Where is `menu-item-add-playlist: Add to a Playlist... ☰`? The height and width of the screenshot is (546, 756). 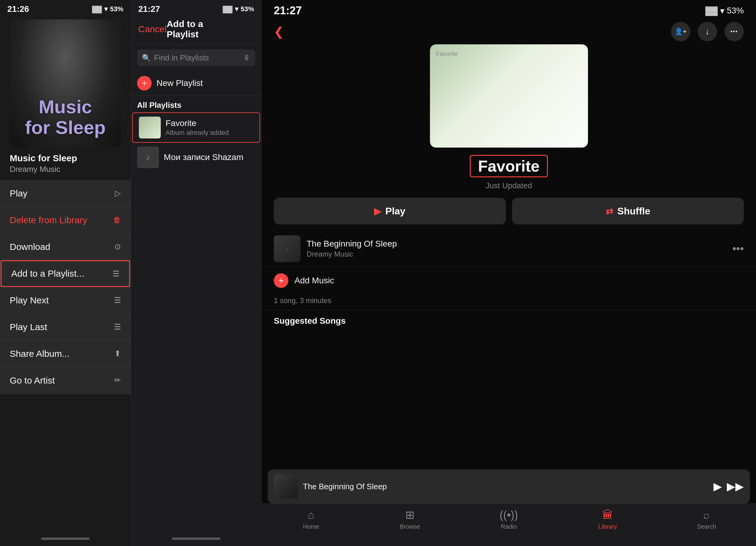 menu-item-add-playlist: Add to a Playlist... ☰ is located at coordinates (65, 273).